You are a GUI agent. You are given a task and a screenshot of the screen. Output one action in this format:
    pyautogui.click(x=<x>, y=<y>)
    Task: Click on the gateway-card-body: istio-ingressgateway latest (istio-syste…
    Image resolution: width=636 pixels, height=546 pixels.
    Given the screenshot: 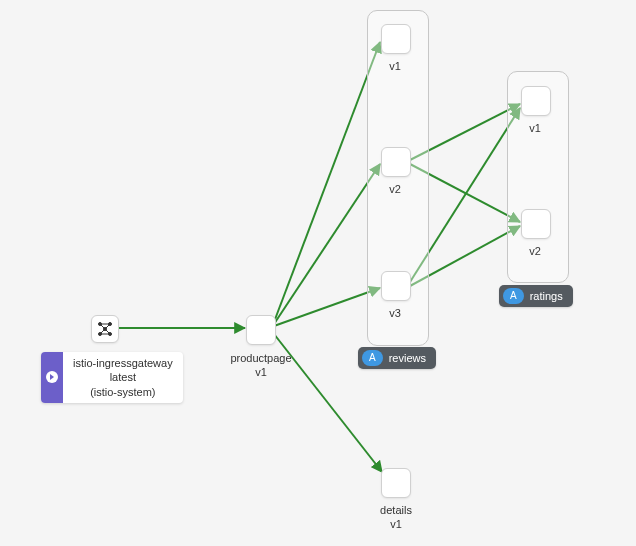 What is the action you would take?
    pyautogui.click(x=123, y=378)
    